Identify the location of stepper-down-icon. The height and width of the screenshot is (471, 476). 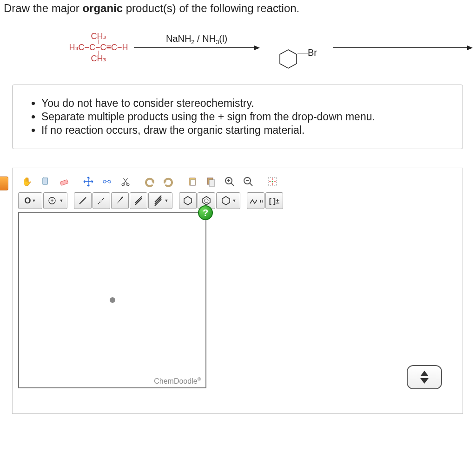
(424, 381).